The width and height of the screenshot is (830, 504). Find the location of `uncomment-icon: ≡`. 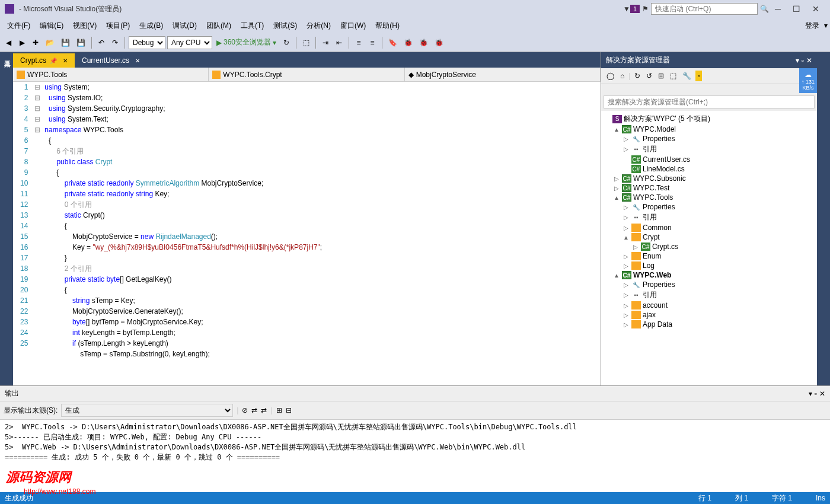

uncomment-icon: ≡ is located at coordinates (372, 43).